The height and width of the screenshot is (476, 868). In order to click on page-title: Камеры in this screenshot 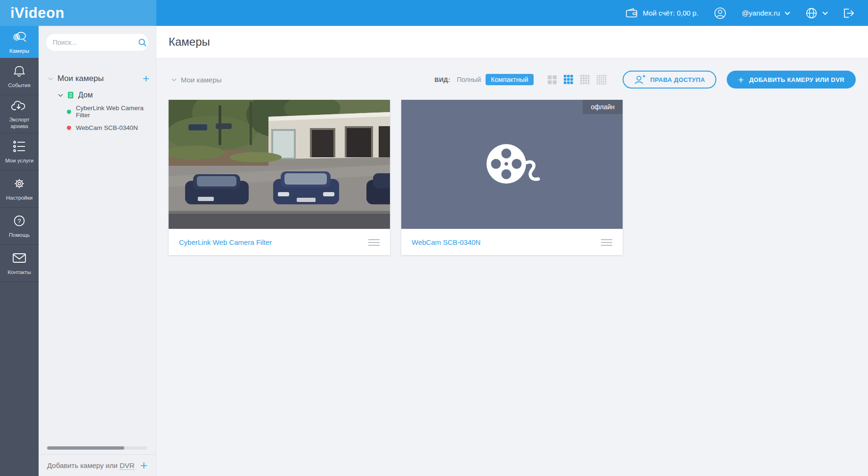, I will do `click(189, 42)`.